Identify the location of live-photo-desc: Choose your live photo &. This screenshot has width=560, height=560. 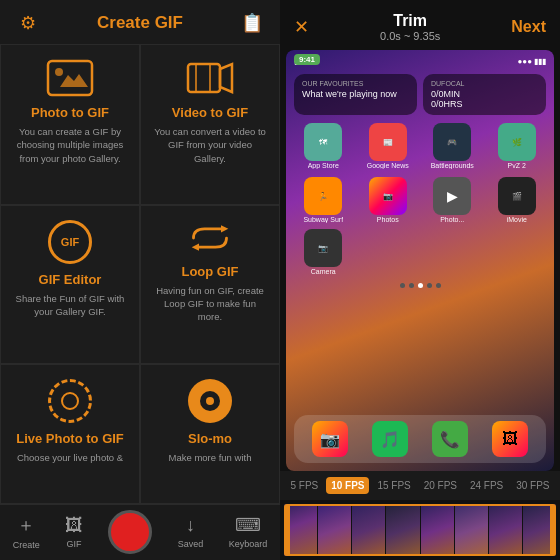
(70, 458).